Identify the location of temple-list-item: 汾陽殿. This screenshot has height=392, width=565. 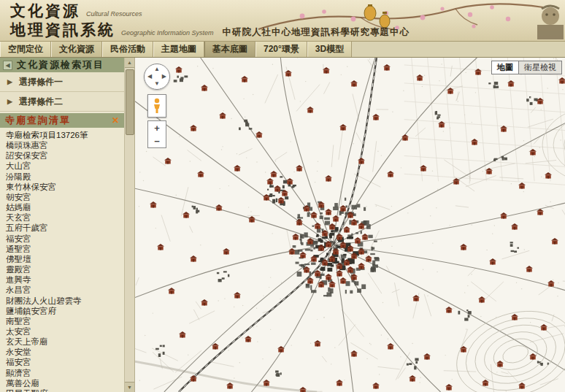
(65, 177).